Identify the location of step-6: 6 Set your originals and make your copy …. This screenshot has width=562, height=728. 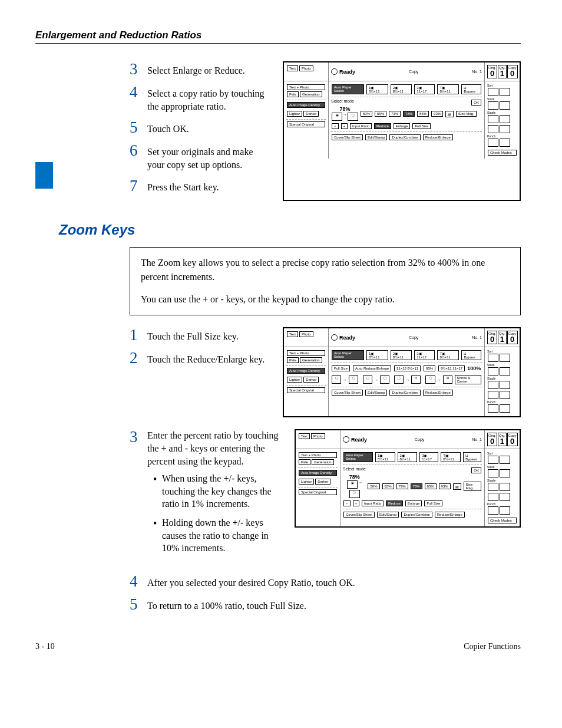
(200, 157).